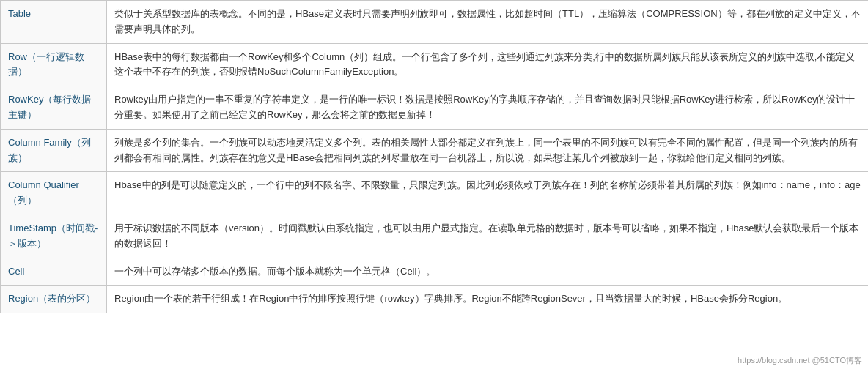 The width and height of the screenshot is (868, 369). What do you see at coordinates (435, 151) in the screenshot?
I see `table-row: Column Family（列族）列族是多个列的集合。一个列族可以动态地灵活定义…` at bounding box center [435, 151].